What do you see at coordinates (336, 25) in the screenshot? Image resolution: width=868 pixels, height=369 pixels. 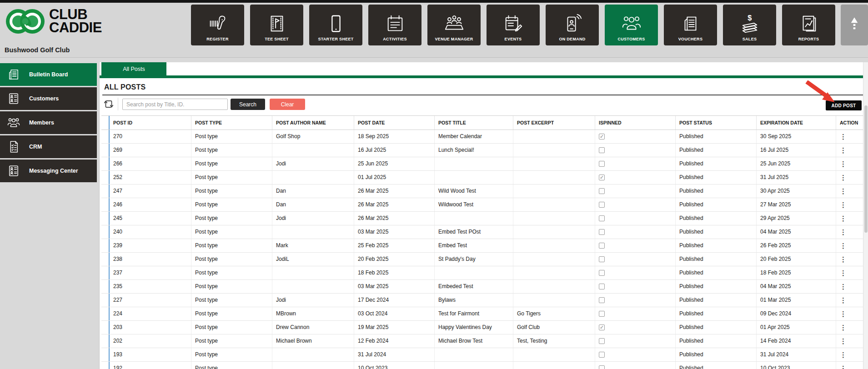 I see `nav-starter-sheet: STARTER SHEET` at bounding box center [336, 25].